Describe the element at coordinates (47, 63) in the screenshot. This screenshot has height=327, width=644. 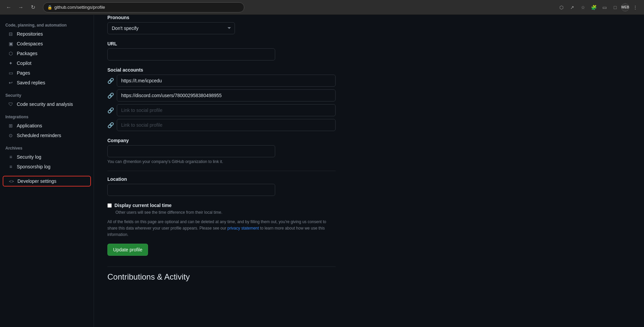
I see `sidebar-item-copilot: ✦ Copilot` at that location.